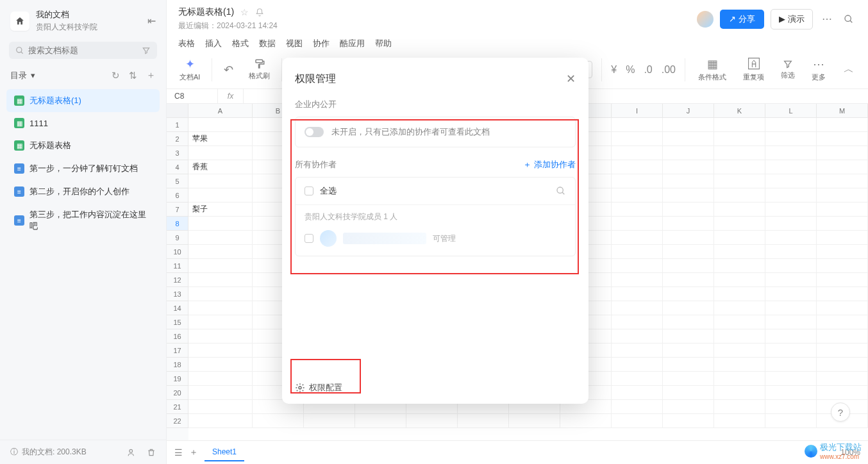 The height and width of the screenshot is (464, 868). What do you see at coordinates (178, 280) in the screenshot?
I see `row-header: 12` at bounding box center [178, 280].